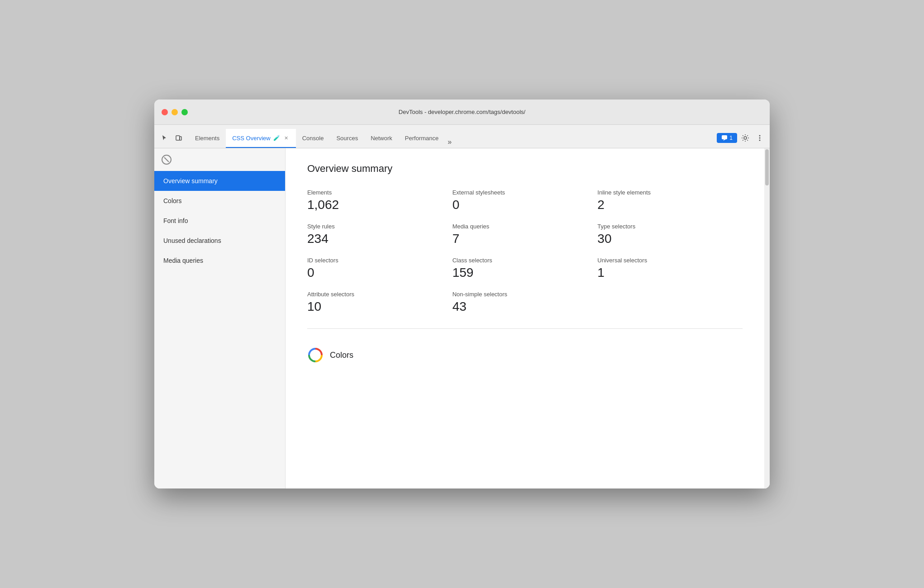 This screenshot has height=588, width=924. Describe the element at coordinates (525, 239) in the screenshot. I see `stat-media-queries-value: 7` at that location.